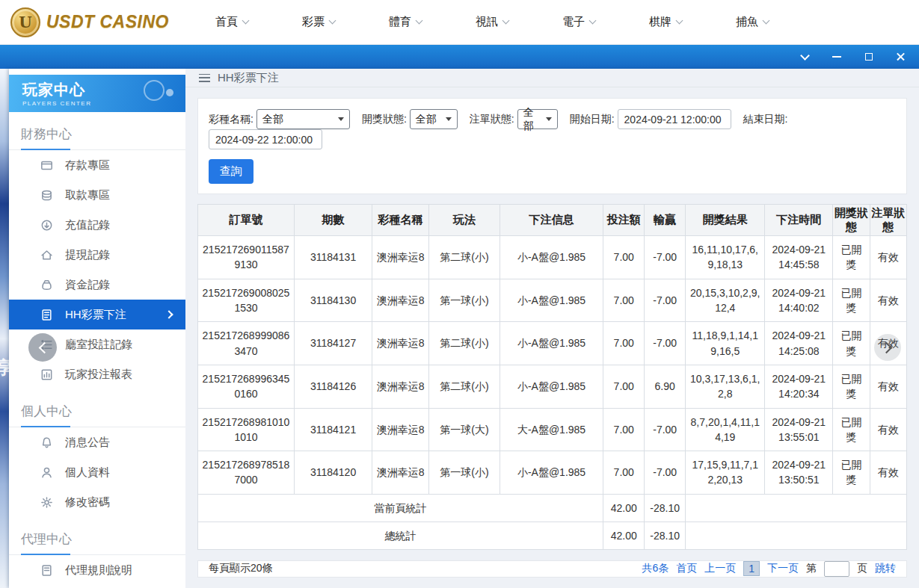 This screenshot has width=919, height=588. Describe the element at coordinates (885, 569) in the screenshot. I see `jump-button: 跳转` at that location.